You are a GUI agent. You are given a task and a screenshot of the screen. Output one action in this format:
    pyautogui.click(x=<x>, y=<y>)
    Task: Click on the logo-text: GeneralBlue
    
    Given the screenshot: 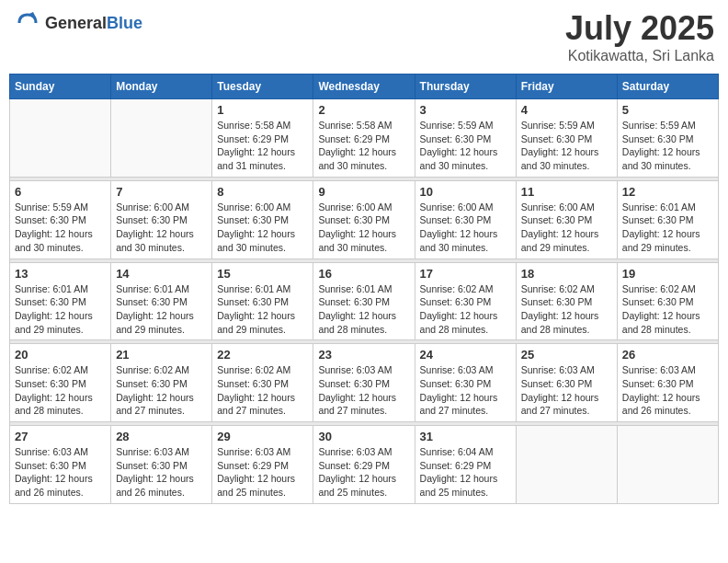 What is the action you would take?
    pyautogui.click(x=94, y=24)
    